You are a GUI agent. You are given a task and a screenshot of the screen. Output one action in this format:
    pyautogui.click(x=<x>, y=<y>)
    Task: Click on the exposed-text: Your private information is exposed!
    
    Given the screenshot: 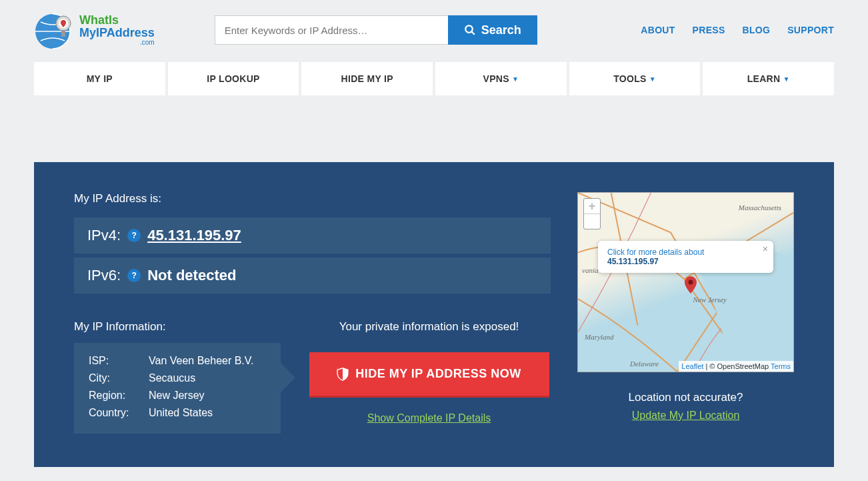 What is the action you would take?
    pyautogui.click(x=429, y=327)
    